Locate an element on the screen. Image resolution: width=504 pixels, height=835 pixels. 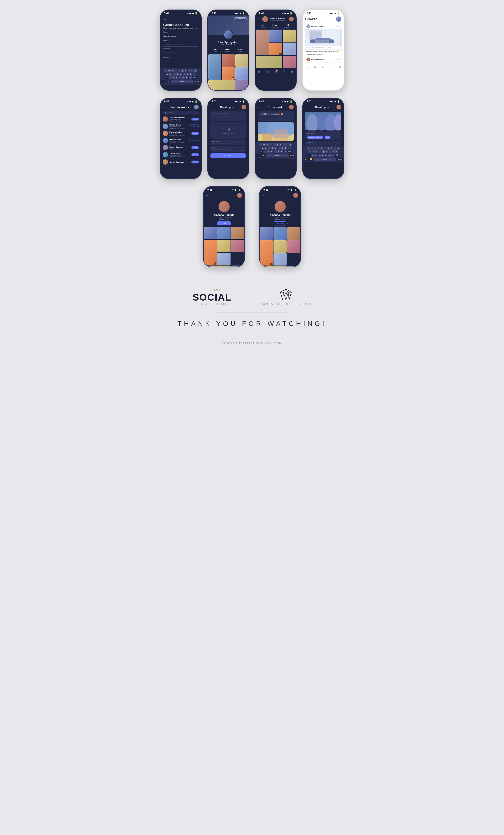
browse-nav-home: ⊞ is located at coordinates (307, 67).